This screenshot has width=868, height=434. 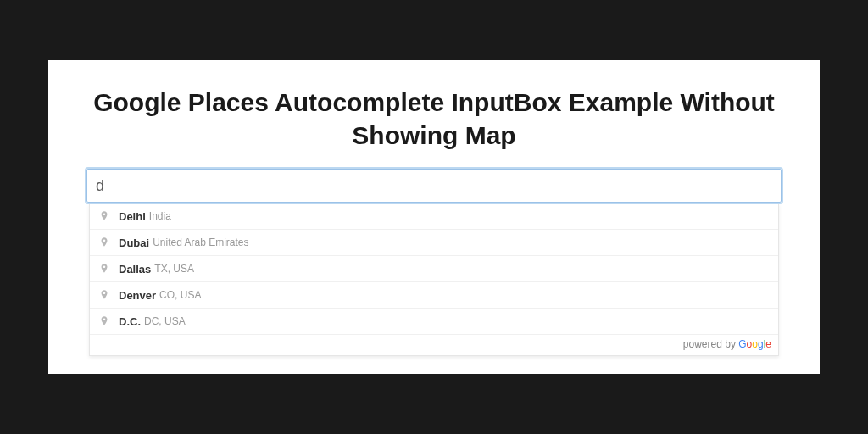 What do you see at coordinates (434, 320) in the screenshot?
I see `suggestion-item: D.C. DC, USA` at bounding box center [434, 320].